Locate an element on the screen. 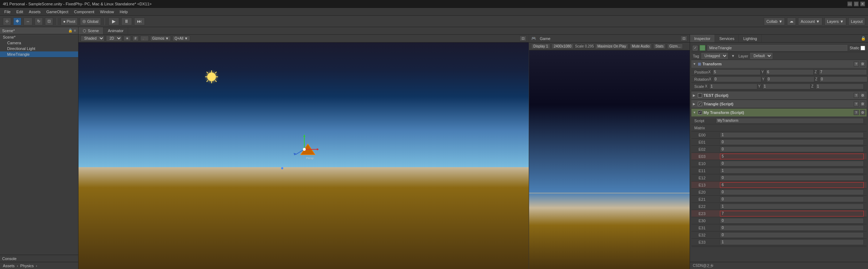 The width and height of the screenshot is (868, 269). hierarchy-menu-icon: ≡ is located at coordinates (75, 31).